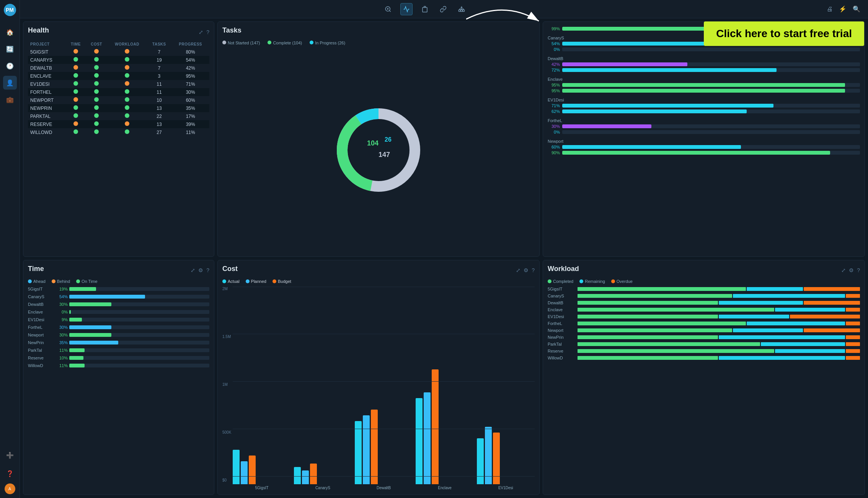 Image resolution: width=868 pixels, height=498 pixels. Describe the element at coordinates (193, 270) in the screenshot. I see `time-expand-icon: ⤢` at that location.